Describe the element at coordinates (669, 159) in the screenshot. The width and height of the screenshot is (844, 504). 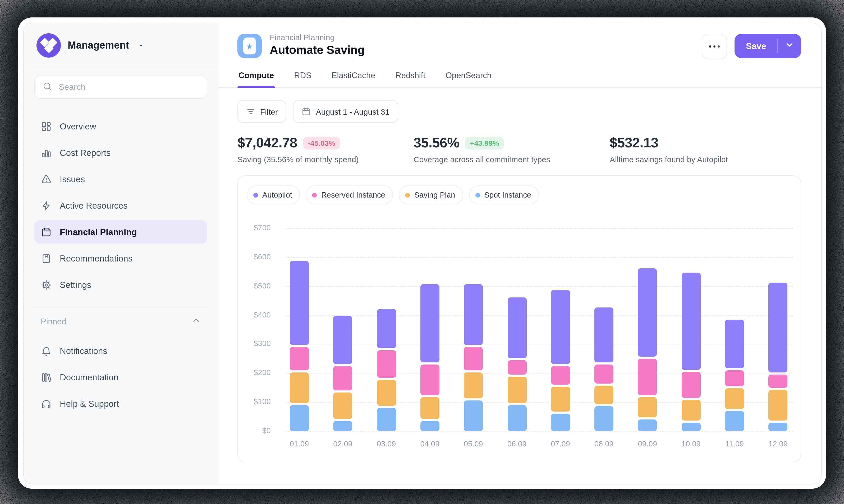
I see `stat-label: Alltime savings found by Autopilot` at that location.